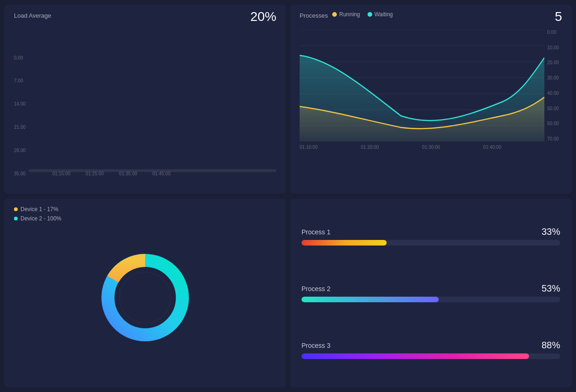 This screenshot has width=576, height=392. Describe the element at coordinates (161, 173) in the screenshot. I see `load-x-labels: 01:15:00 01:25:00 01:35:00 01:45:00` at that location.